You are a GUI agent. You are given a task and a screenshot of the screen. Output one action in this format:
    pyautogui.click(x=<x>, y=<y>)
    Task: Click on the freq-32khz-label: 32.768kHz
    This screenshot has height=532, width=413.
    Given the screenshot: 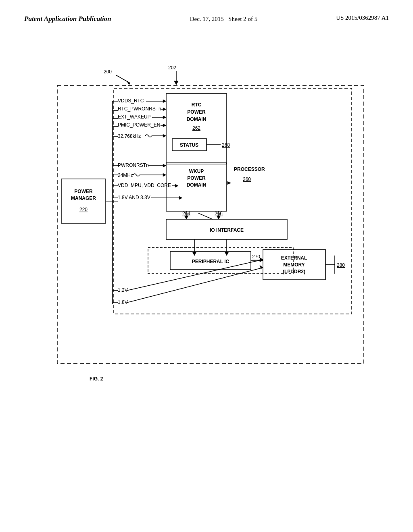 What is the action you would take?
    pyautogui.click(x=129, y=136)
    